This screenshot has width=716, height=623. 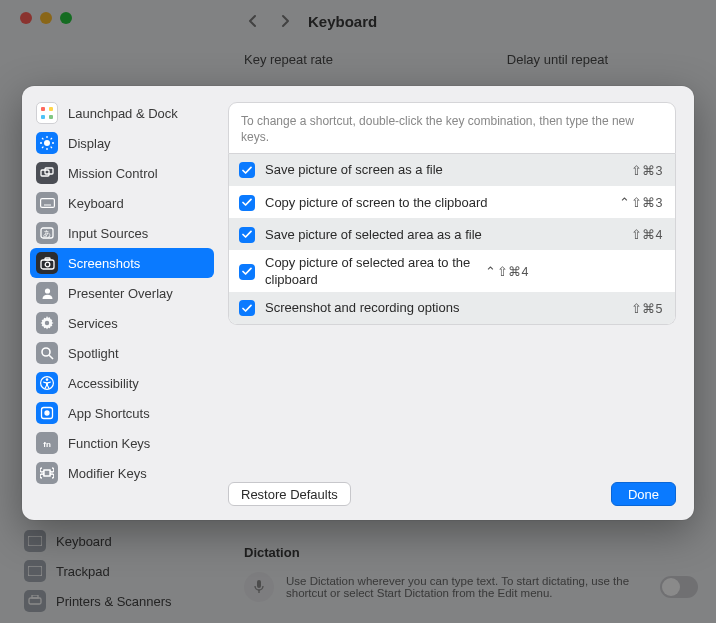 What do you see at coordinates (120, 294) in the screenshot?
I see `sidebar-item-label: Presenter Overlay` at bounding box center [120, 294].